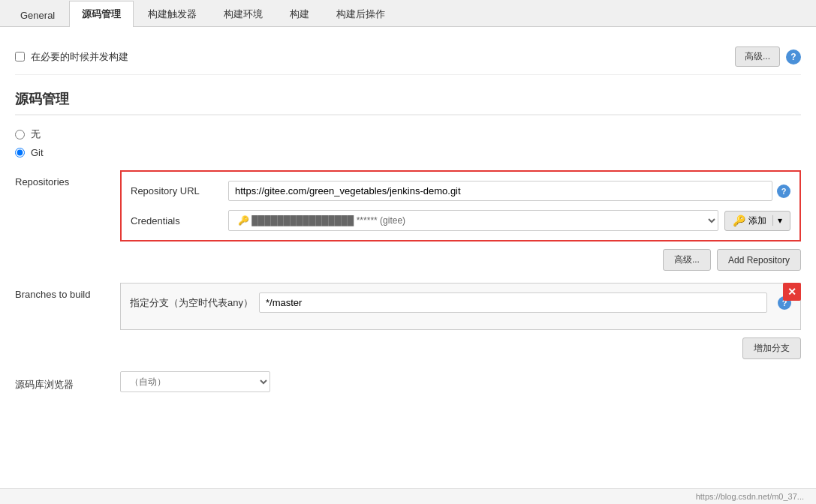  Describe the element at coordinates (500, 190) in the screenshot. I see `repo-url-input` at that location.